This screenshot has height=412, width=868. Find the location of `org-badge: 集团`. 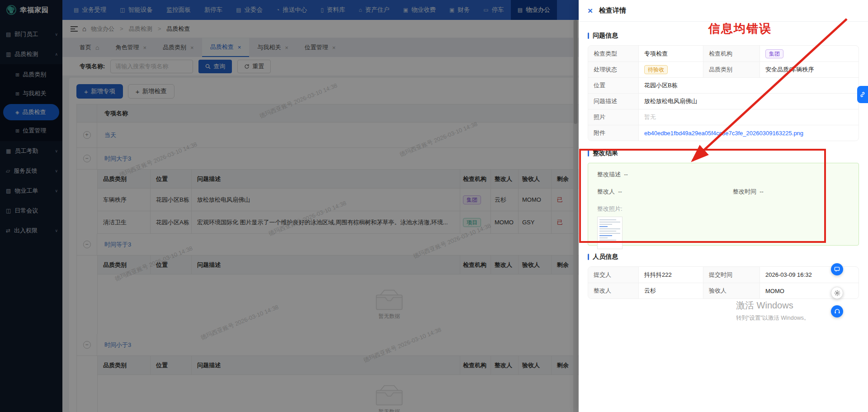

org-badge: 集团 is located at coordinates (774, 54).